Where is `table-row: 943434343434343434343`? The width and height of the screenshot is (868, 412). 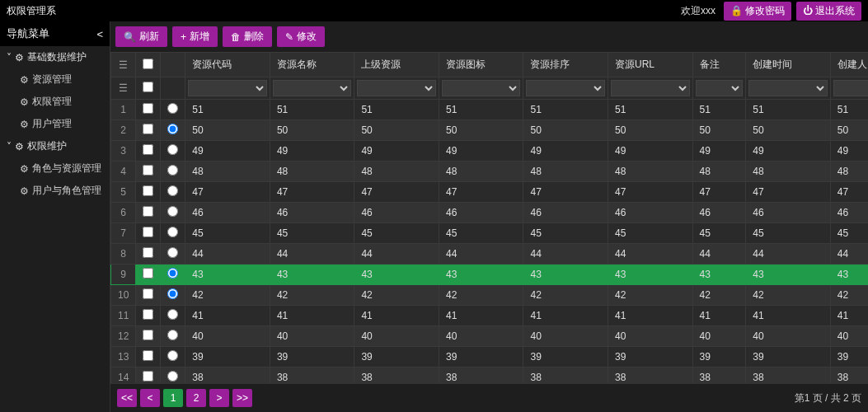
table-row: 943434343434343434343 is located at coordinates (490, 275).